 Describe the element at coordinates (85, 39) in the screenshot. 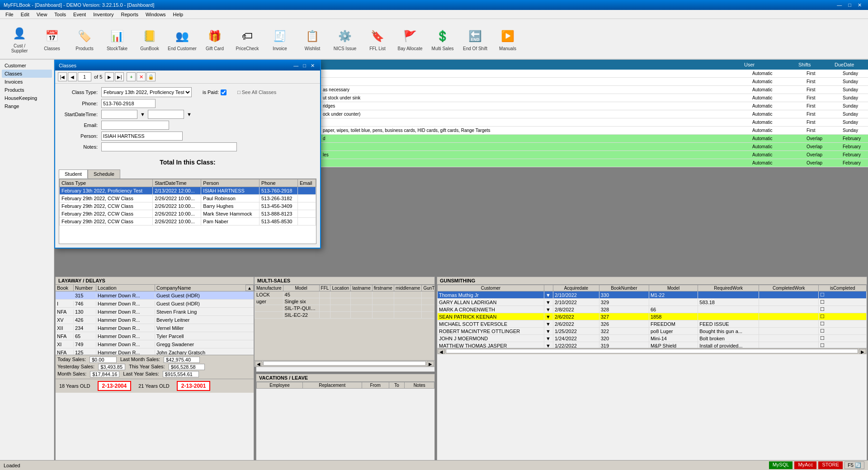

I see `toolbar-products: 🏷️ Products` at that location.